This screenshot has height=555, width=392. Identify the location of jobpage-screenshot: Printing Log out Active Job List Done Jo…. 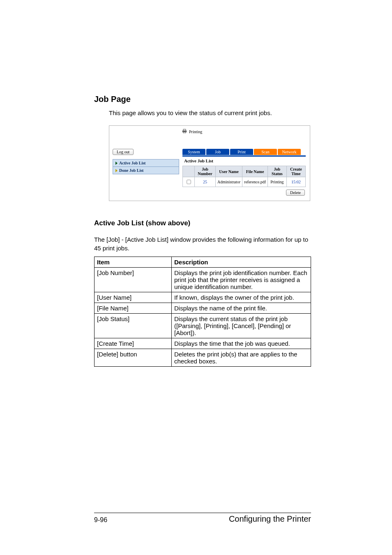
(210, 163).